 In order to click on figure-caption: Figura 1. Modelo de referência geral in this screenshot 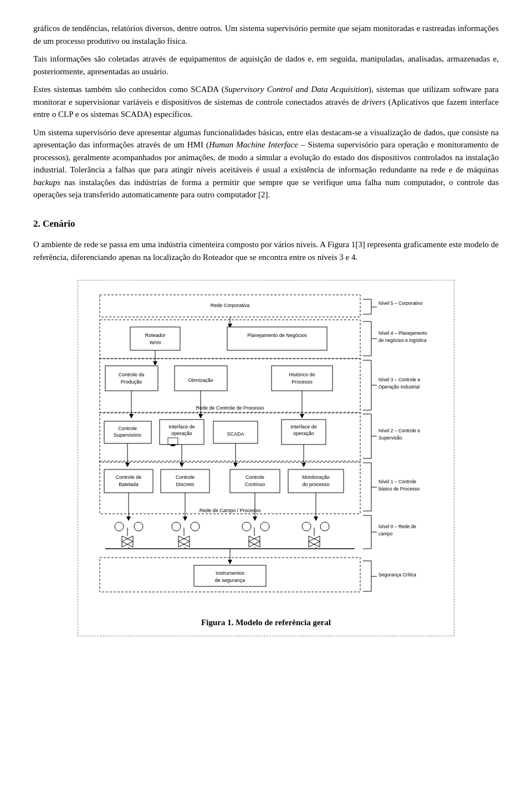, I will do `click(266, 623)`.